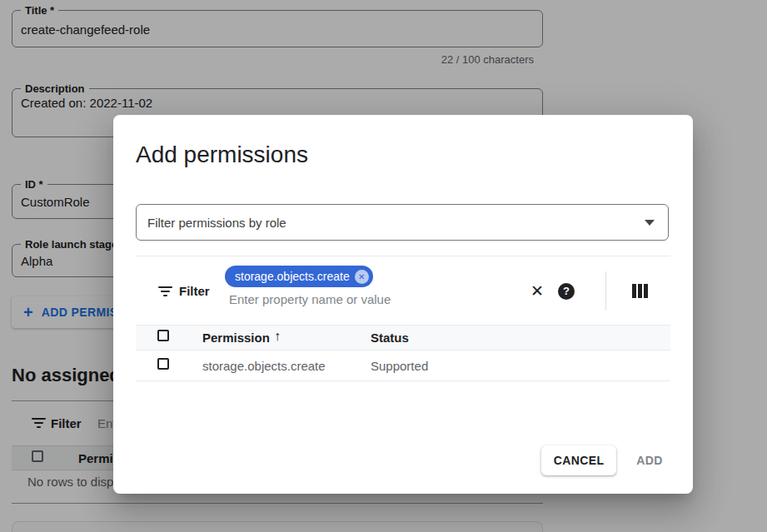  I want to click on permission-table-row: storage.objects.create Supported, so click(403, 366).